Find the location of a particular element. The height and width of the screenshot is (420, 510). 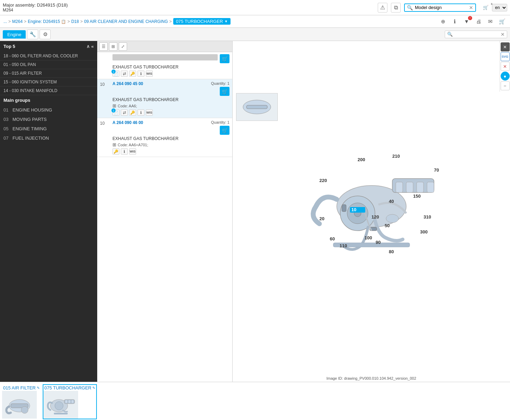

model-search-input is located at coordinates (441, 8).